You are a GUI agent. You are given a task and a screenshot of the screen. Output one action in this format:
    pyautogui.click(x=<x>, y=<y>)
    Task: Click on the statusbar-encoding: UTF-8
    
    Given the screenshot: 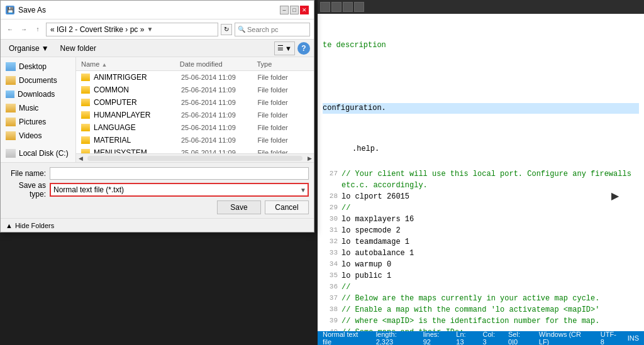 What is the action you would take?
    pyautogui.click(x=610, y=338)
    